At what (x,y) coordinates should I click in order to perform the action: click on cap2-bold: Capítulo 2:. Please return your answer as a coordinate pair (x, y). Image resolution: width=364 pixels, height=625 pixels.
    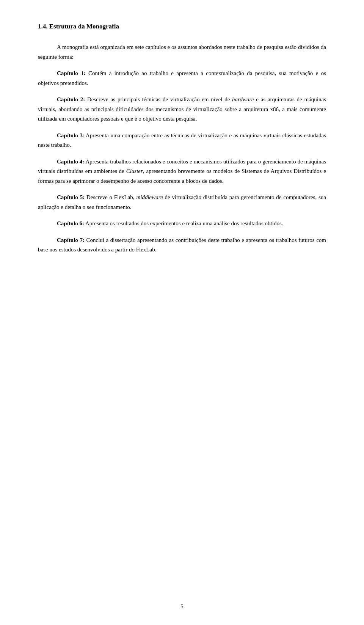
    Looking at the image, I should click on (71, 99).